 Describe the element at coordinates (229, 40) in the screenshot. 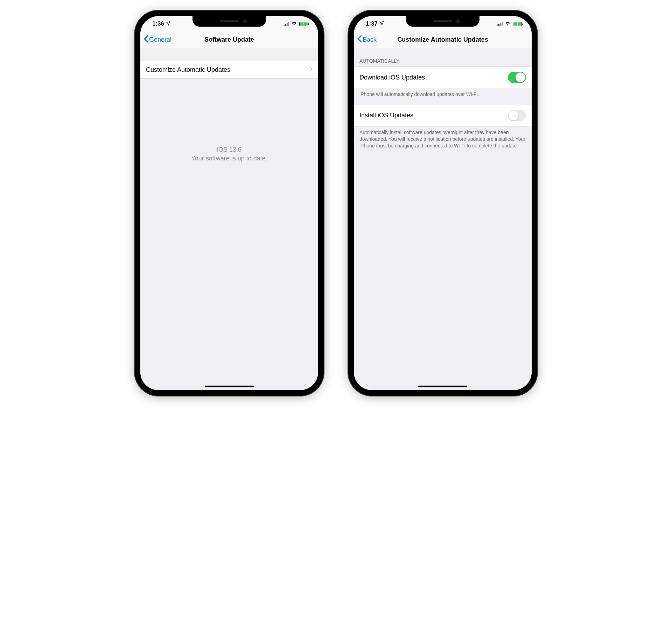

I see `navigation-bar: General Software Update` at that location.